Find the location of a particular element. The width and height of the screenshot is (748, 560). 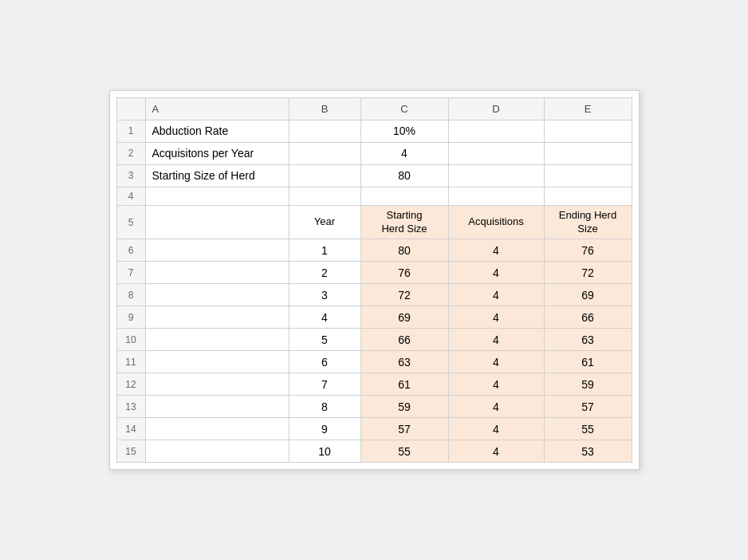

cell-D2 is located at coordinates (496, 153).